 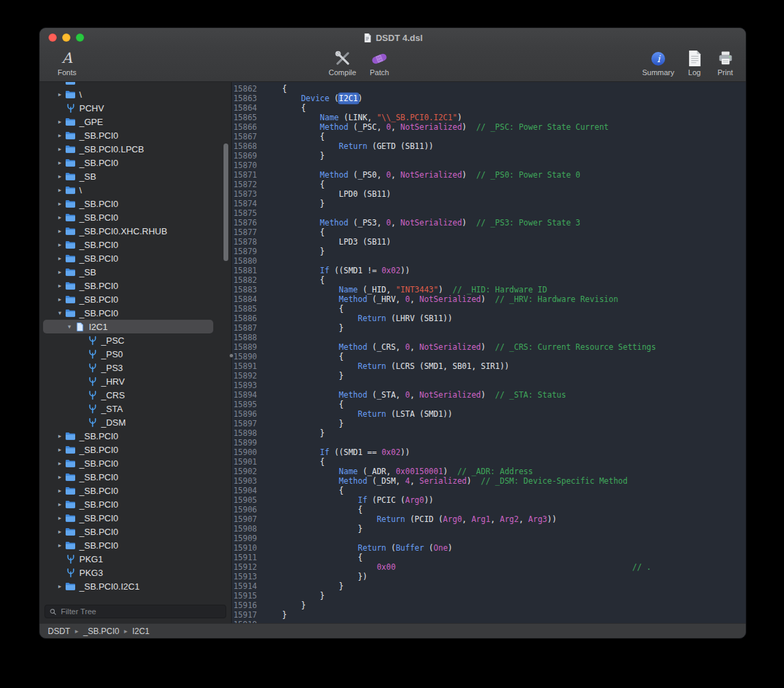 What do you see at coordinates (489, 299) in the screenshot?
I see `code-line: 15884 Method (_HRV, 0, NotSerialized) //…` at bounding box center [489, 299].